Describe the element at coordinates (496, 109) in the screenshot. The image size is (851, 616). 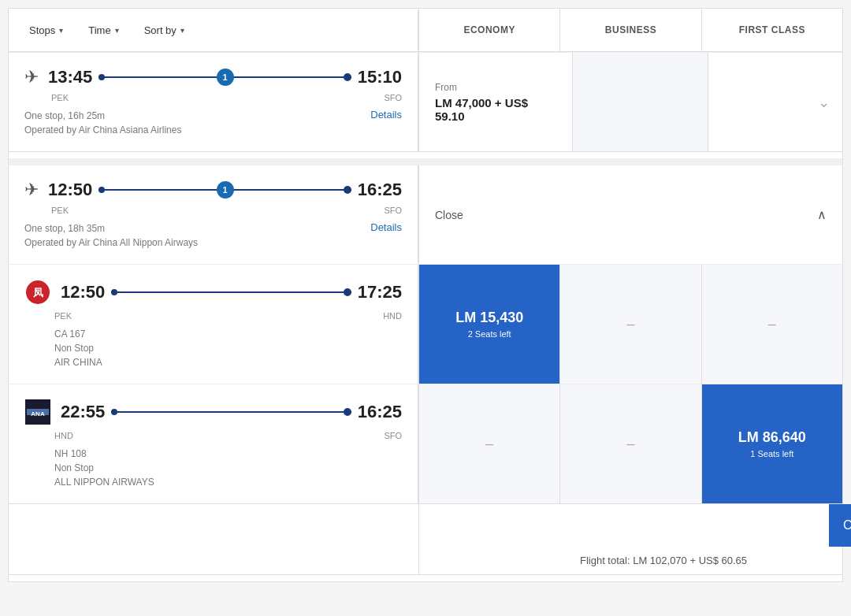
I see `price-value-1: LM 47,000 + US$ 59.10` at that location.